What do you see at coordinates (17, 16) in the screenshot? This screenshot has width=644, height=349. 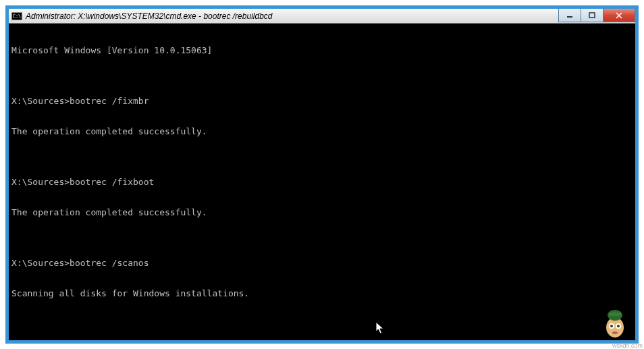 I see `cmd-icon: C:\` at bounding box center [17, 16].